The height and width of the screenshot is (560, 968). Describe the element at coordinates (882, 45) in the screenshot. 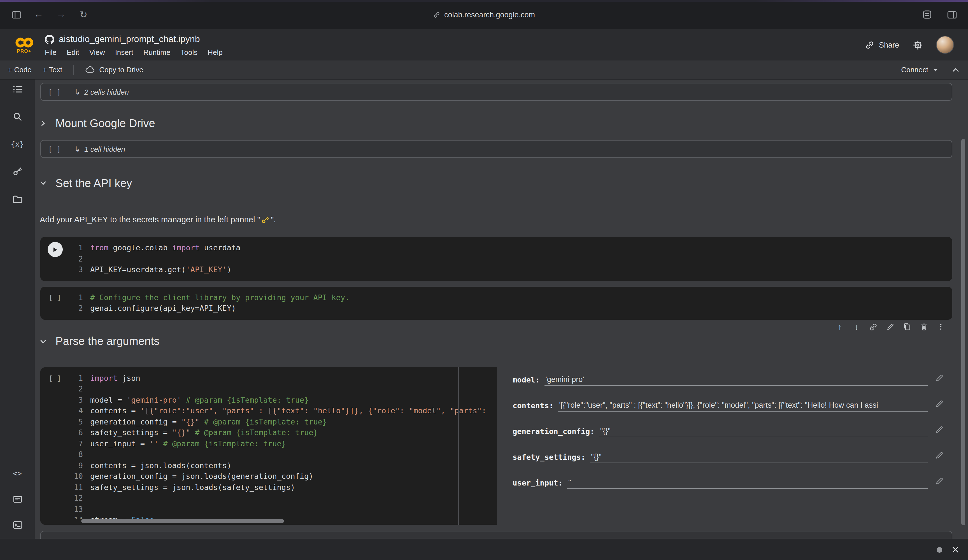

I see `share-button: Share` at that location.